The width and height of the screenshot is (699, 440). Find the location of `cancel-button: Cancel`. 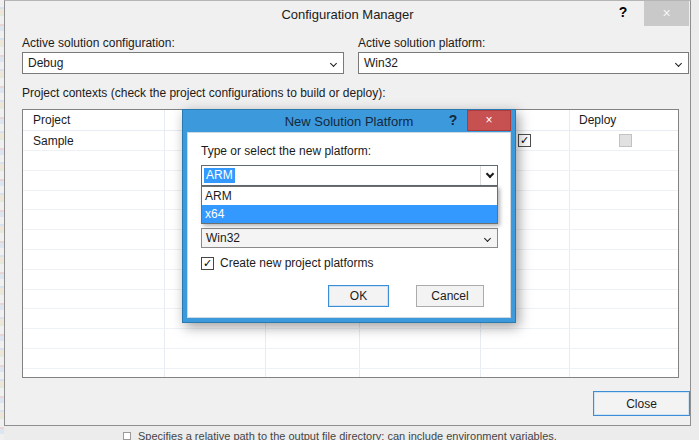

cancel-button: Cancel is located at coordinates (450, 296).